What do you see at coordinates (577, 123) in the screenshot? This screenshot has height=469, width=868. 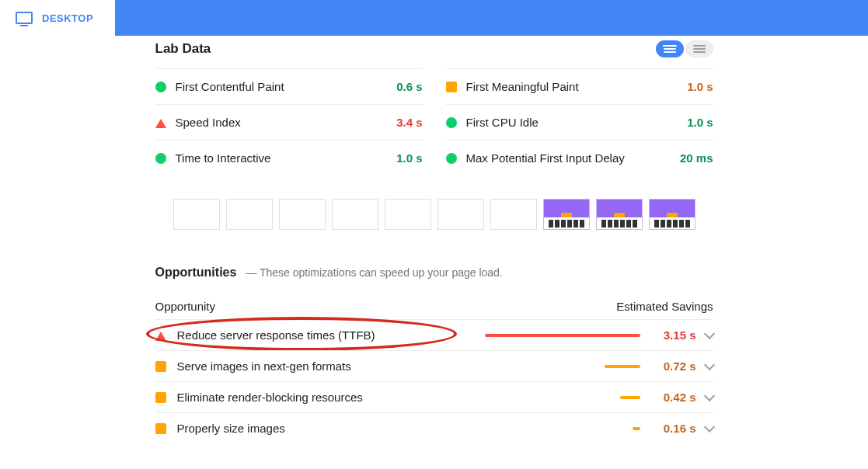 I see `metric-name: First CPU Idle` at bounding box center [577, 123].